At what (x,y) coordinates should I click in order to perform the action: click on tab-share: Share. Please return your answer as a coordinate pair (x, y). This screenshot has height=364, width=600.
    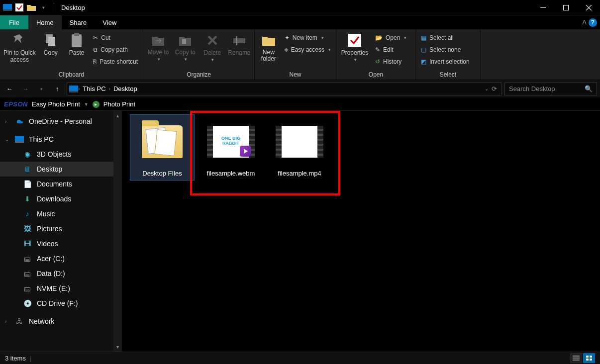
    Looking at the image, I should click on (79, 22).